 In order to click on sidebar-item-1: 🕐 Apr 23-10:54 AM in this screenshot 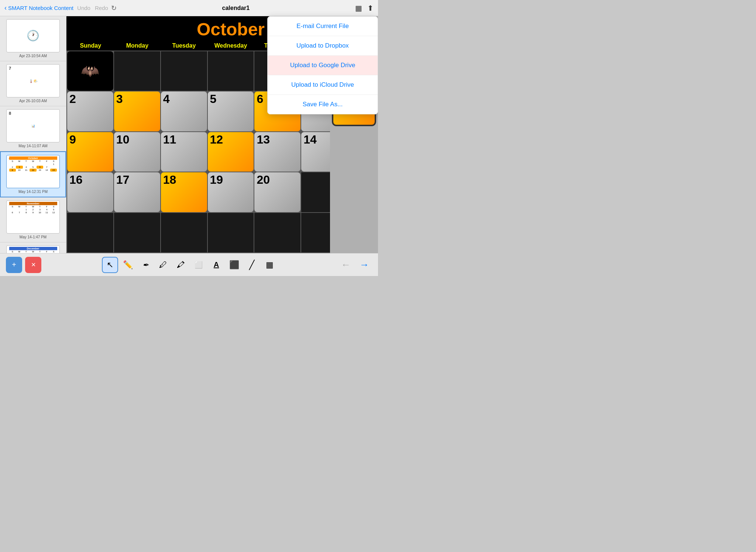, I will do `click(33, 39)`.